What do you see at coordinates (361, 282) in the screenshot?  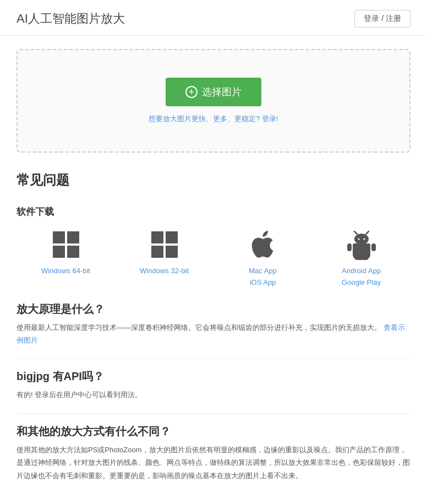 I see `google-play-link: Google Play` at bounding box center [361, 282].